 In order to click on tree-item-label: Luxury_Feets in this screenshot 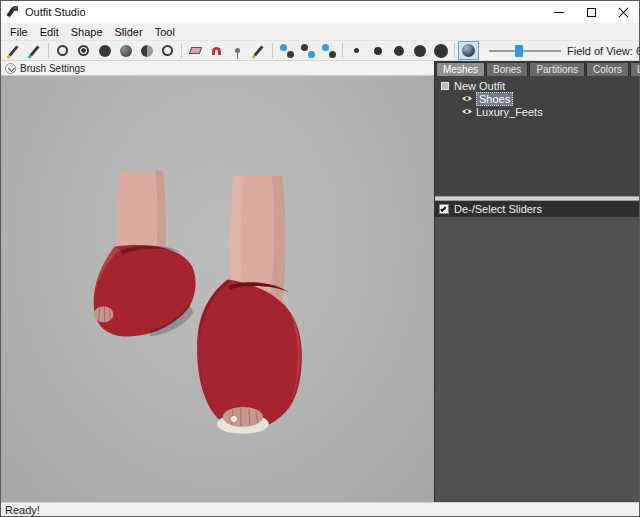, I will do `click(510, 112)`.